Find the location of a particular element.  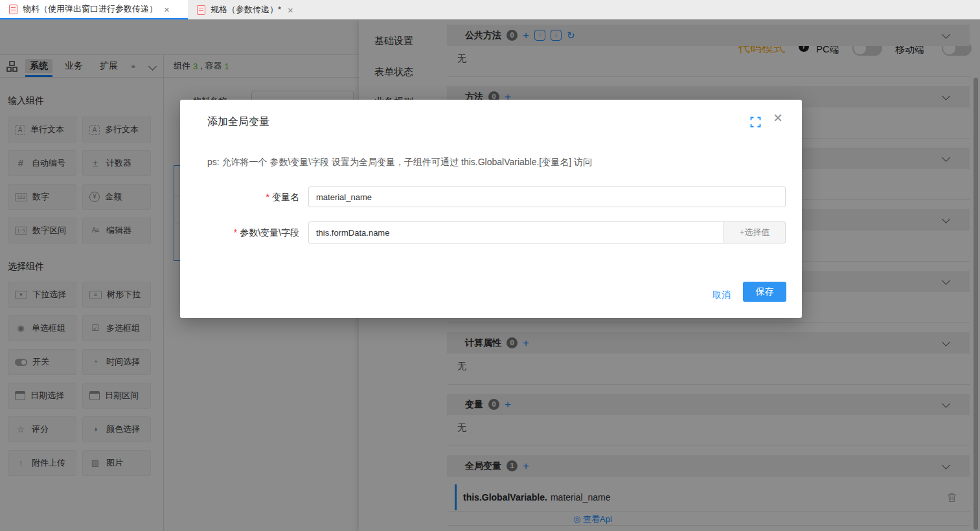

save-button: 保存 is located at coordinates (764, 291).